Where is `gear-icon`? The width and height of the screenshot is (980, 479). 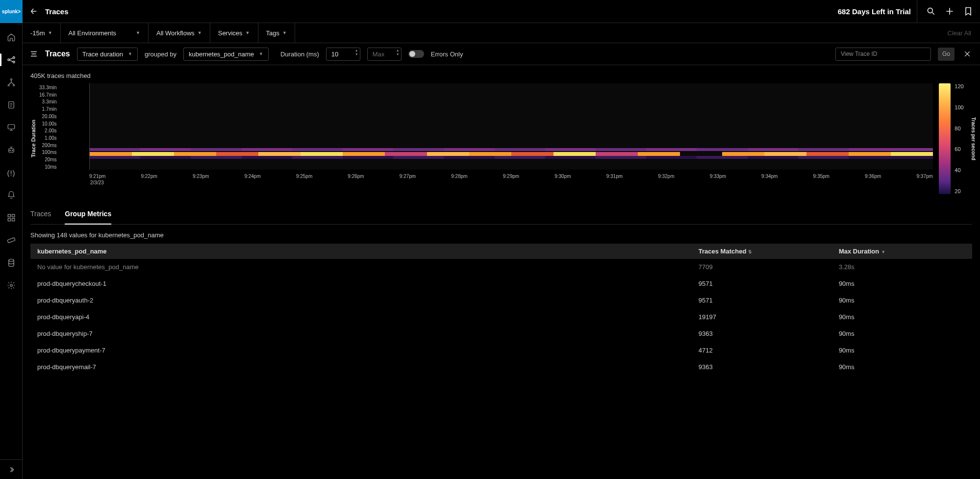
gear-icon is located at coordinates (11, 285).